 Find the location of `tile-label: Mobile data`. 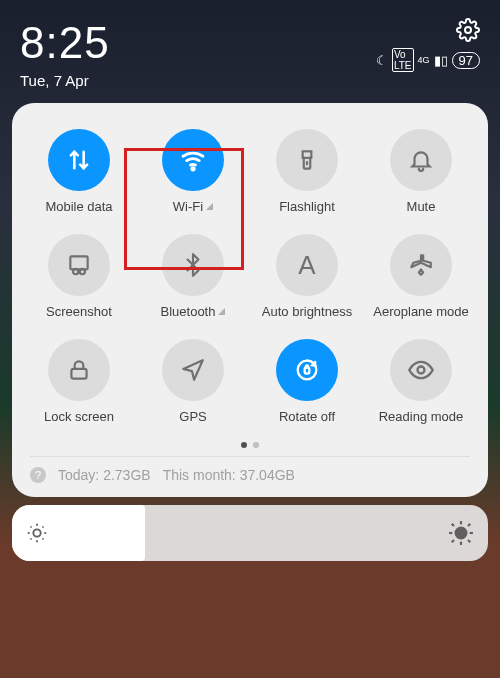

tile-label: Mobile data is located at coordinates (78, 206).